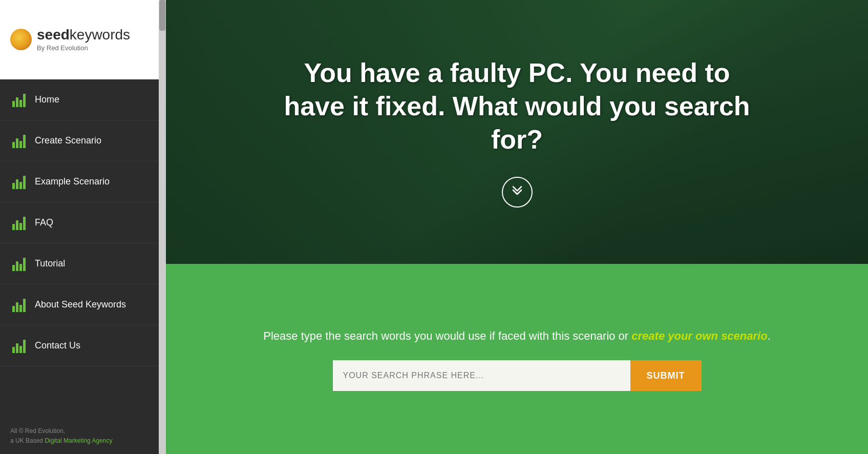 The width and height of the screenshot is (868, 454). I want to click on sidebar-item-tutorial-label: Tutorial, so click(50, 263).